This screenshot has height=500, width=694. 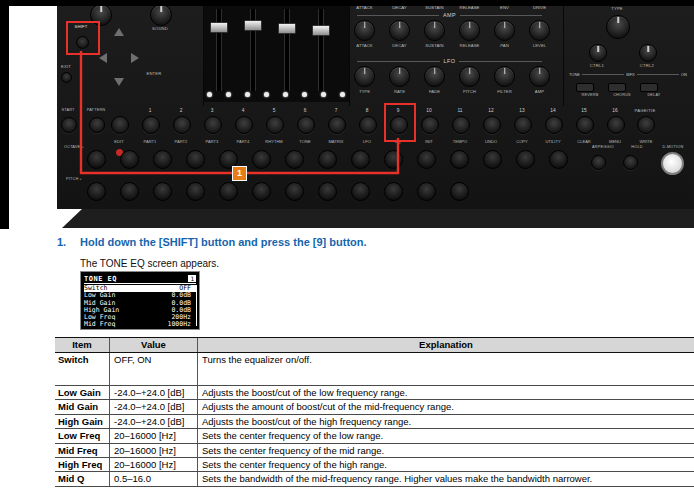 What do you see at coordinates (378, 218) in the screenshot?
I see `synth-base` at bounding box center [378, 218].